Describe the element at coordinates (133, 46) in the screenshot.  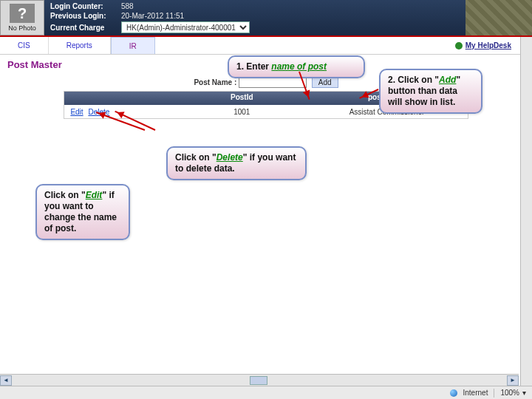
I see `tab-ir: IR` at that location.